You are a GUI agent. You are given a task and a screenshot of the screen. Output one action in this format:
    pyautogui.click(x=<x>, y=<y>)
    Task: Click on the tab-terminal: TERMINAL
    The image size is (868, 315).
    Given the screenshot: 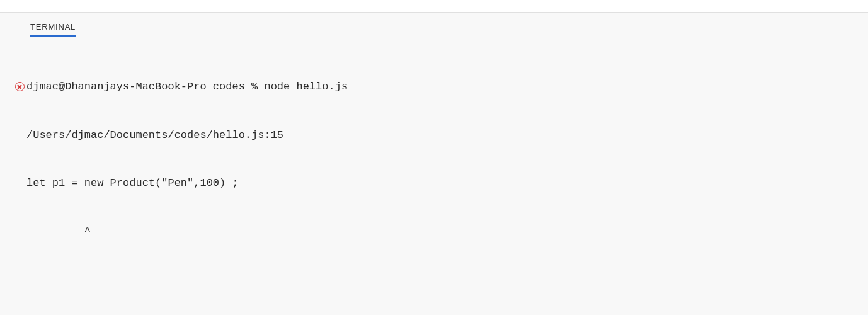 What is the action you would take?
    pyautogui.click(x=53, y=29)
    